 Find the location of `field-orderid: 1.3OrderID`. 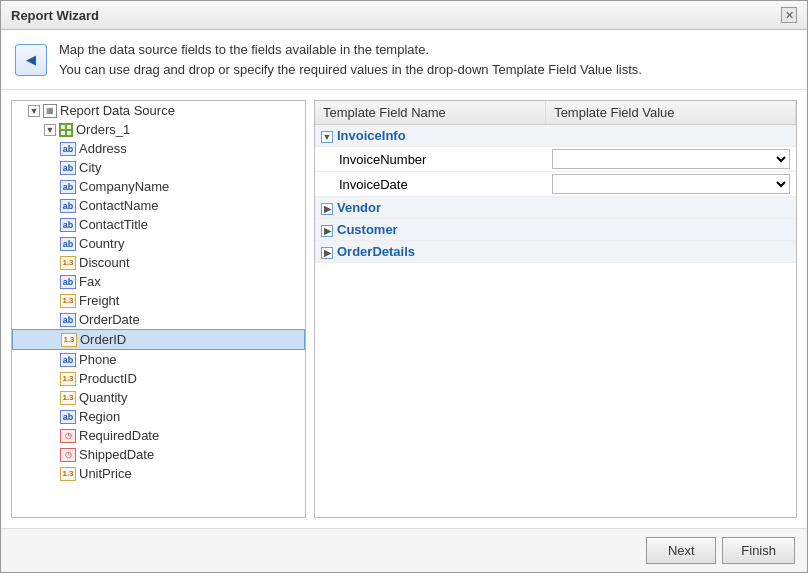

field-orderid: 1.3OrderID is located at coordinates (158, 340).